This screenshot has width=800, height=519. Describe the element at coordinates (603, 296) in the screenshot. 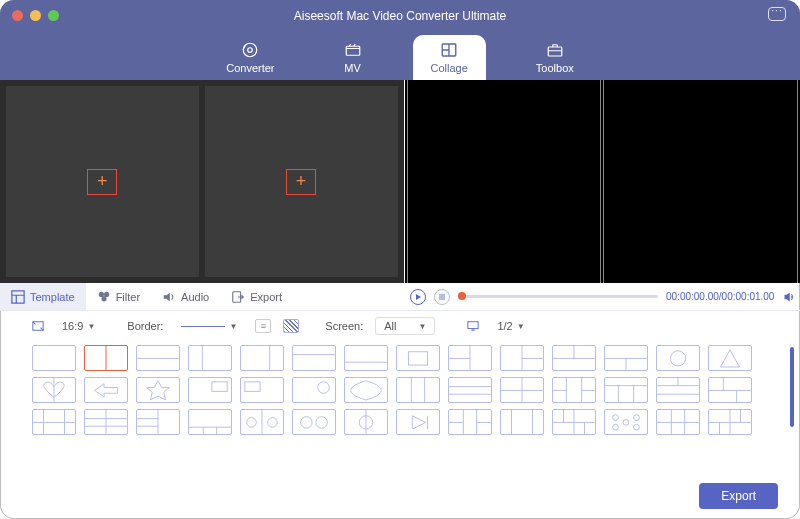

I see `playback-controls: 00:00:00.00/00:00:01.00` at that location.